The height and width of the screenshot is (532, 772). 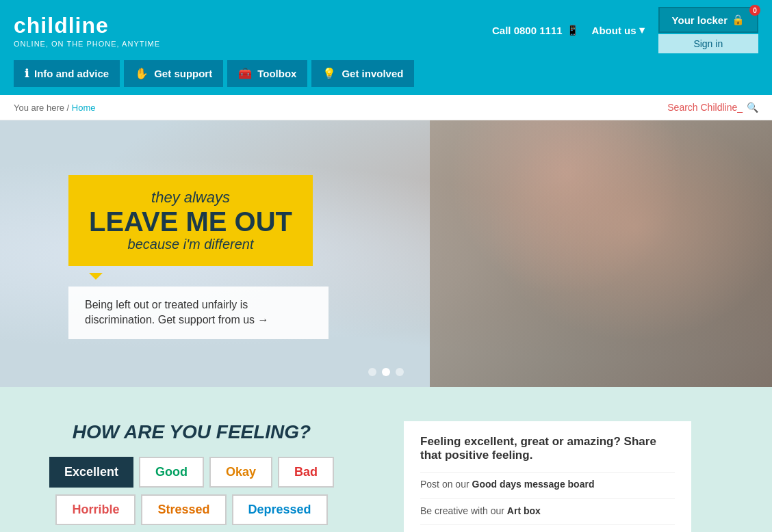 I want to click on btn-bad: Bad, so click(x=306, y=472).